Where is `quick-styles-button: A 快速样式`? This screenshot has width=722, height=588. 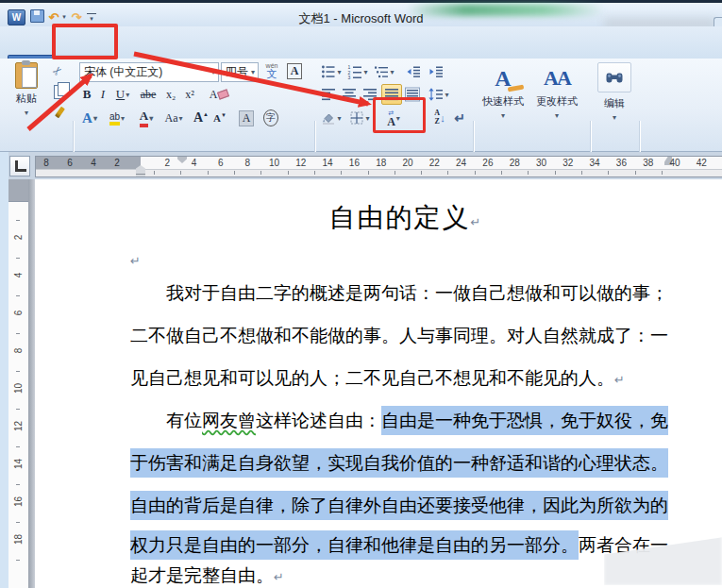 quick-styles-button: A 快速样式 is located at coordinates (503, 91).